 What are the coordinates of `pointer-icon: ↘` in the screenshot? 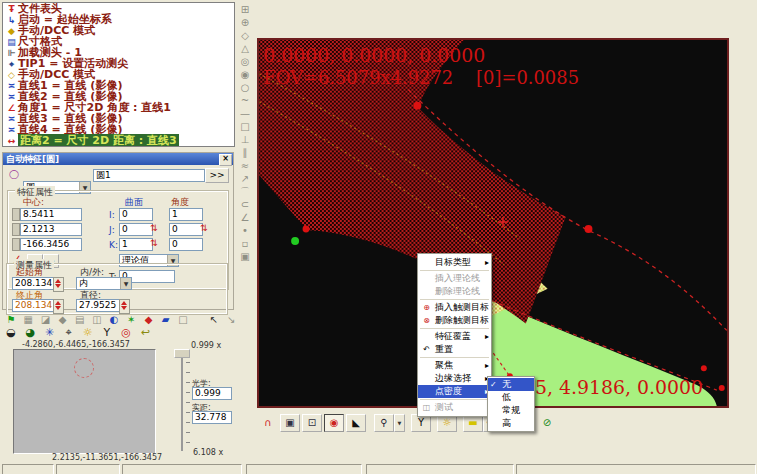 It's located at (231, 320).